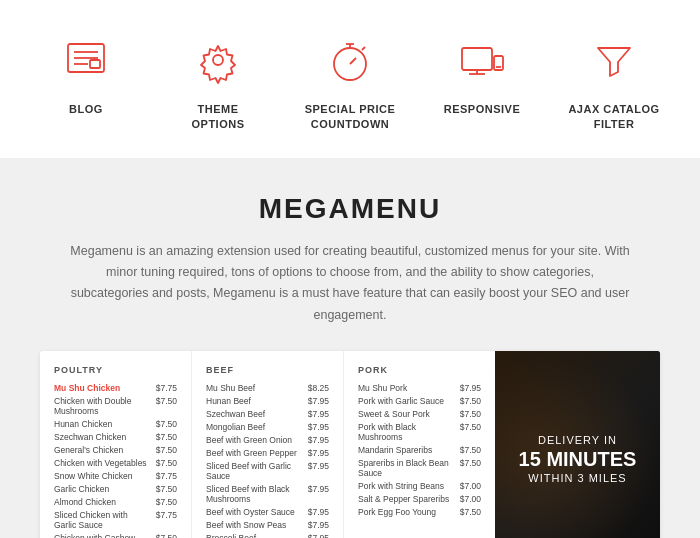 The width and height of the screenshot is (700, 538). I want to click on feature-special-price-countdown: SPECIAL PRICECOUNTDOWN, so click(350, 82).